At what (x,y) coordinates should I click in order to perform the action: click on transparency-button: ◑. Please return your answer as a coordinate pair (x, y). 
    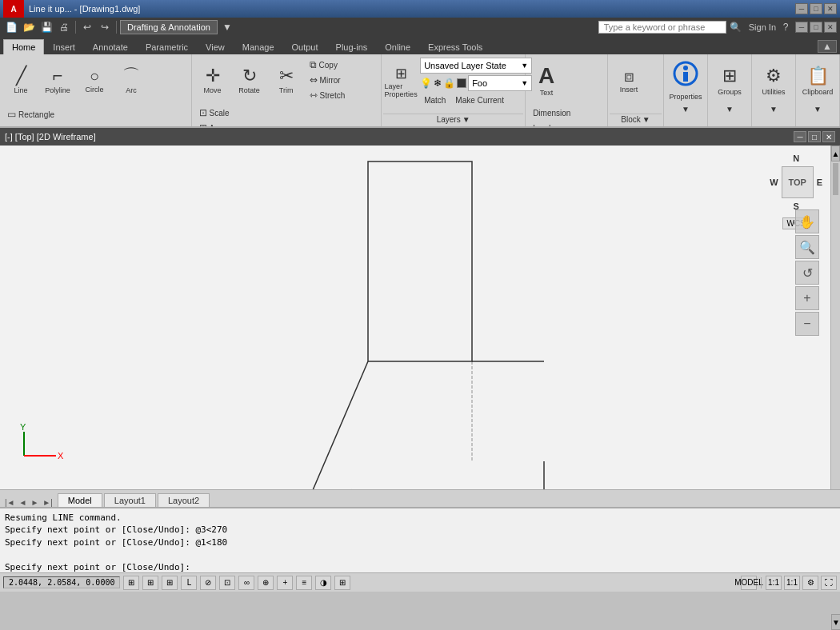
    Looking at the image, I should click on (323, 583).